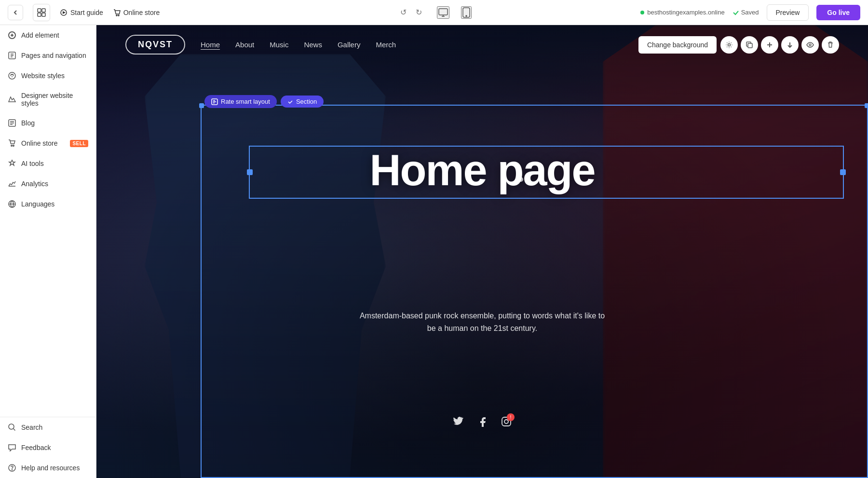  I want to click on sidebar-item-help-resources: Help and resources, so click(48, 468).